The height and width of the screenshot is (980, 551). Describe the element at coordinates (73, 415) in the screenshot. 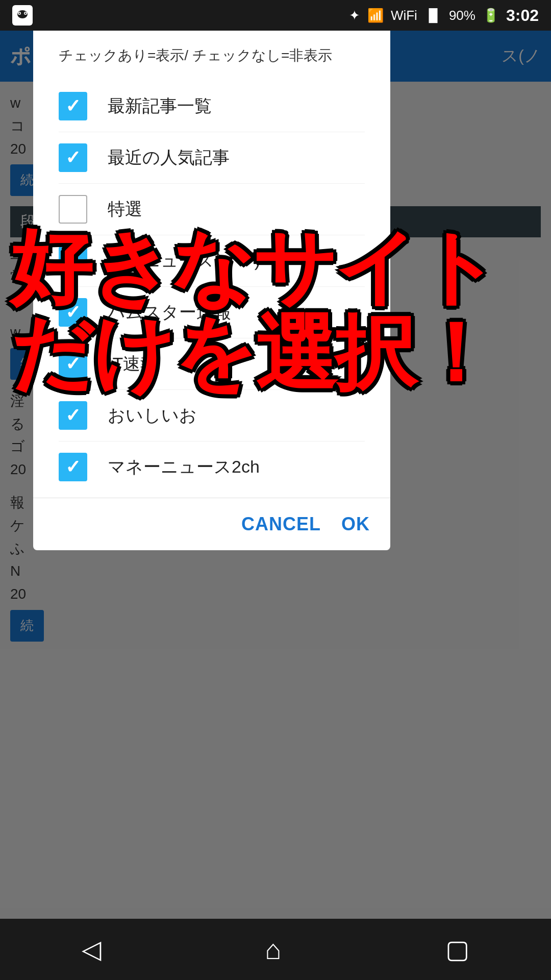

I see `checkbox-oishii` at that location.